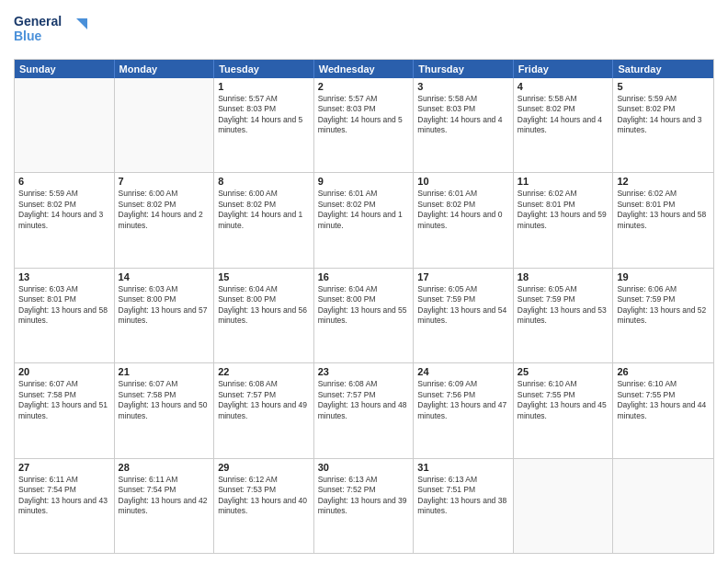 This screenshot has width=728, height=563. Describe the element at coordinates (60, 30) in the screenshot. I see `logo-text: General Blue` at that location.